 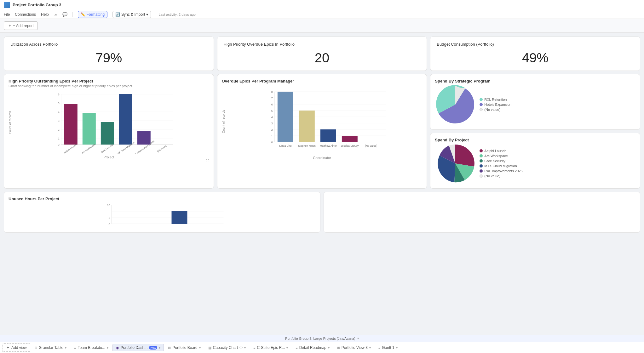 I want to click on svg-text: 1, so click(x=59, y=139).